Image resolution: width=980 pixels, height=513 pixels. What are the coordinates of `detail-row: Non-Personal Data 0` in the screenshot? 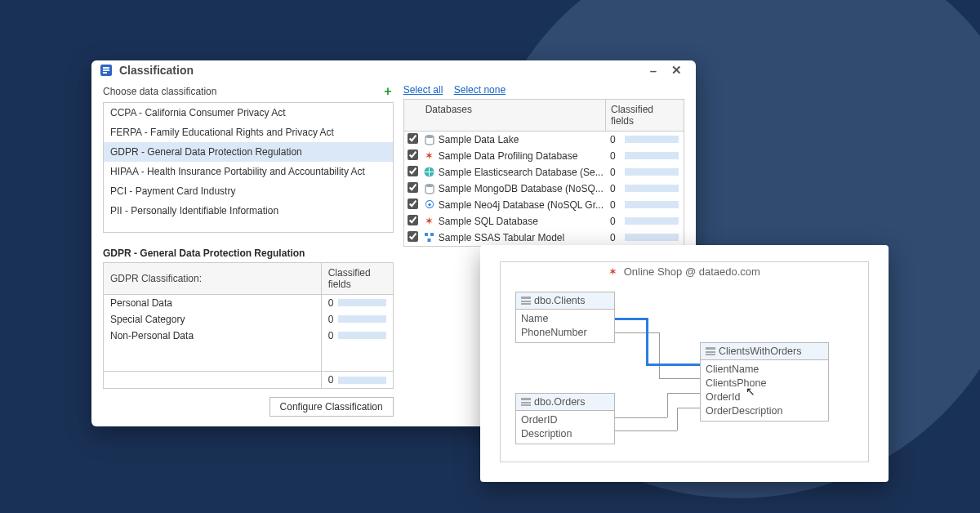 It's located at (248, 336).